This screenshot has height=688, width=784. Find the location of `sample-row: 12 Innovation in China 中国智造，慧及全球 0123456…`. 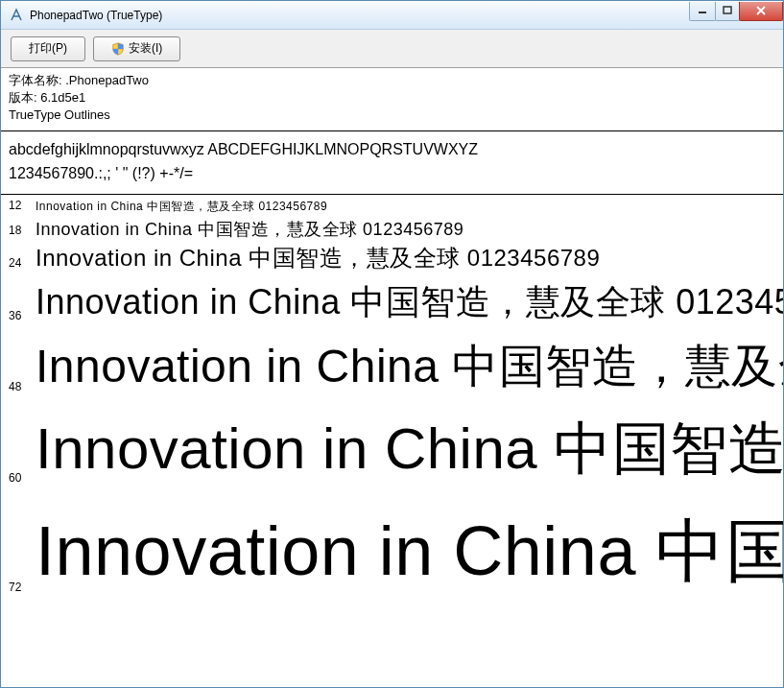

sample-row: 12 Innovation in China 中国智造，慧及全球 0123456… is located at coordinates (395, 207).